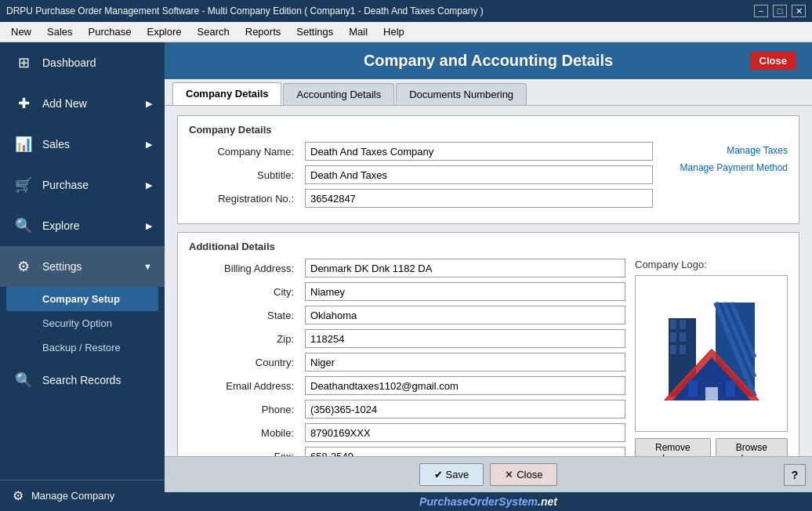  I want to click on state-input, so click(466, 315).